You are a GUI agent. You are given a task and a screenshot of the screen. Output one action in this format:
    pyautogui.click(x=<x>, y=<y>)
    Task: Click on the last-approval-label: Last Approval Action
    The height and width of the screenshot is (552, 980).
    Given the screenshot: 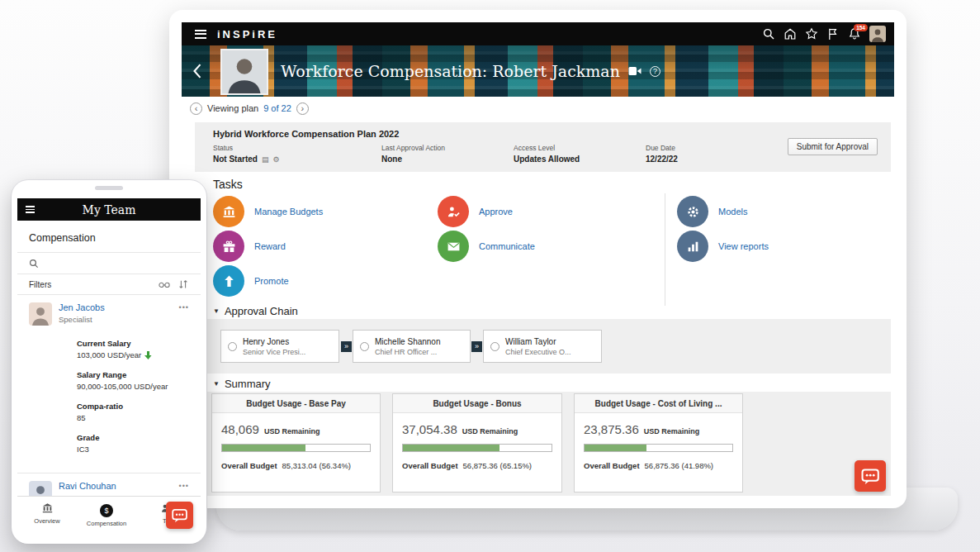 What is the action you would take?
    pyautogui.click(x=413, y=148)
    